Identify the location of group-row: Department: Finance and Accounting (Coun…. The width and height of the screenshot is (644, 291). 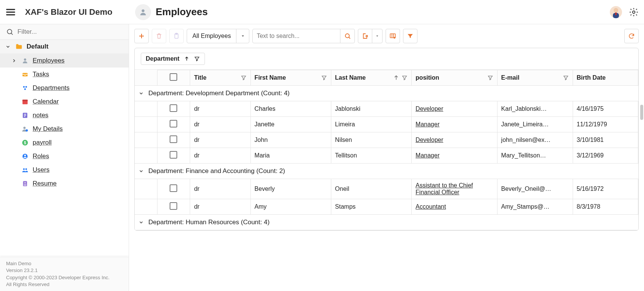
(386, 171).